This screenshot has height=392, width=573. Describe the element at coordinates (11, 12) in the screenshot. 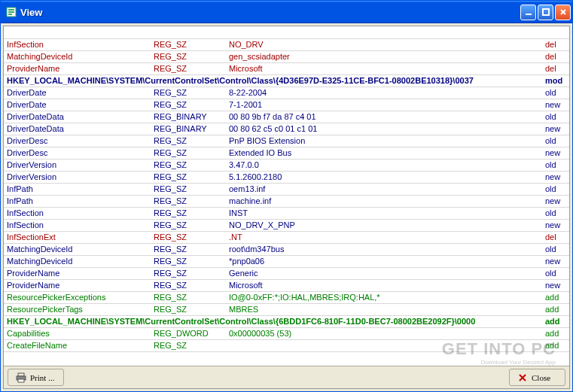

I see `app-icon` at that location.